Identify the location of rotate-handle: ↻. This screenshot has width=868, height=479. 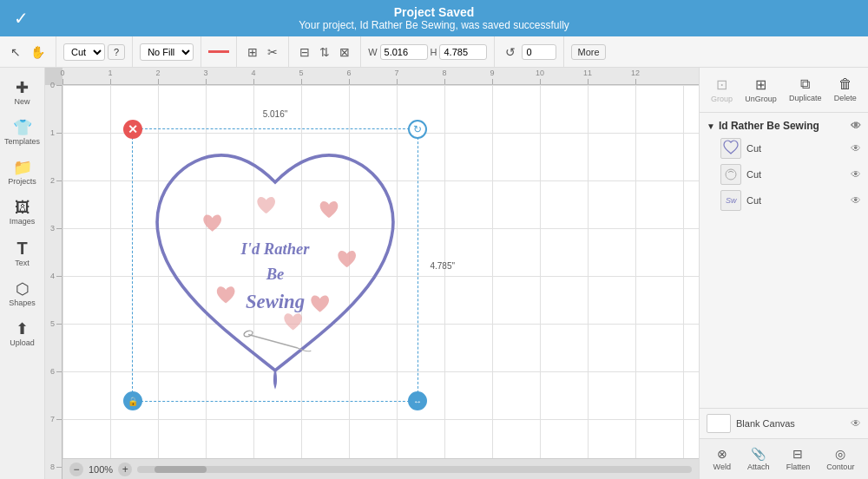
(418, 129).